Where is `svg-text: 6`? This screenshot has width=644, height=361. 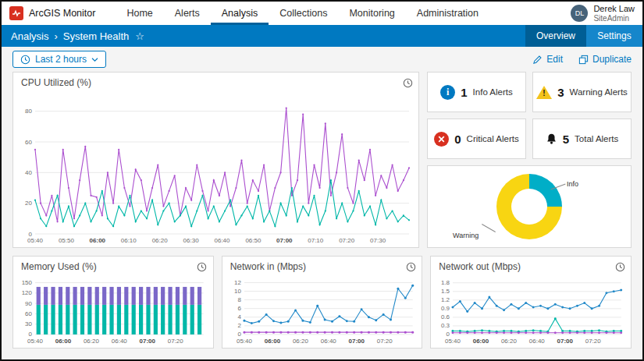 svg-text: 6 is located at coordinates (239, 309).